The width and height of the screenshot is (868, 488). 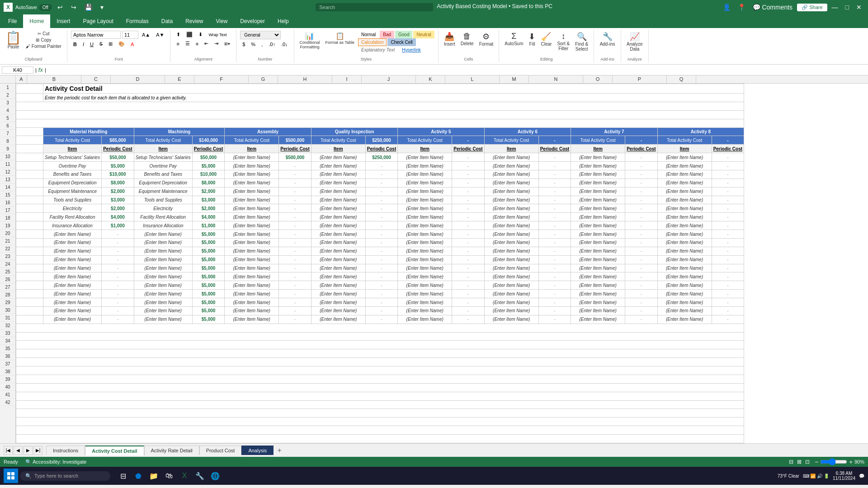 What do you see at coordinates (30, 294) in the screenshot?
I see `cell-a25` at bounding box center [30, 294].